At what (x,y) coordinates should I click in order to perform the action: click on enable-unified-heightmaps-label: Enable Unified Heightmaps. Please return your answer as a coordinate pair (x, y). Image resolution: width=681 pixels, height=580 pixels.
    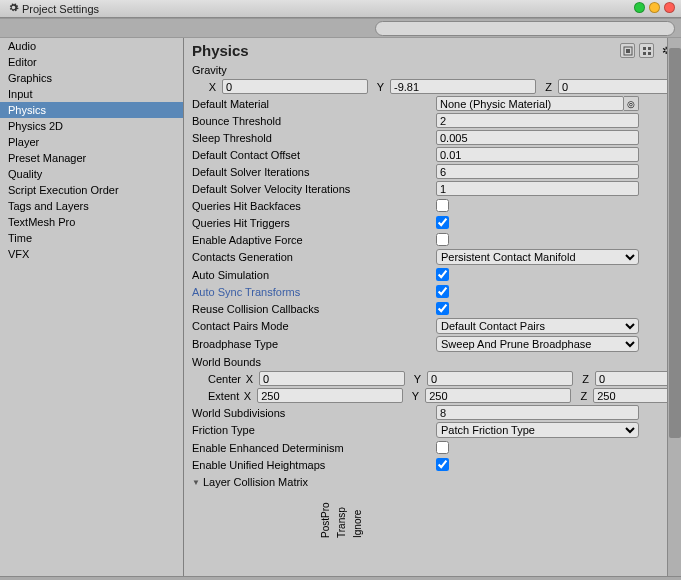
    Looking at the image, I should click on (313, 465).